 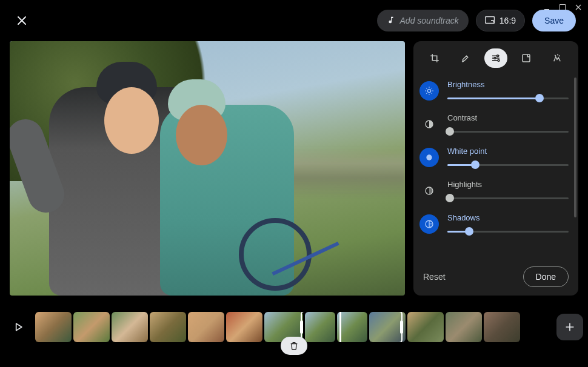 What do you see at coordinates (496, 58) in the screenshot?
I see `tab-adjust` at bounding box center [496, 58].